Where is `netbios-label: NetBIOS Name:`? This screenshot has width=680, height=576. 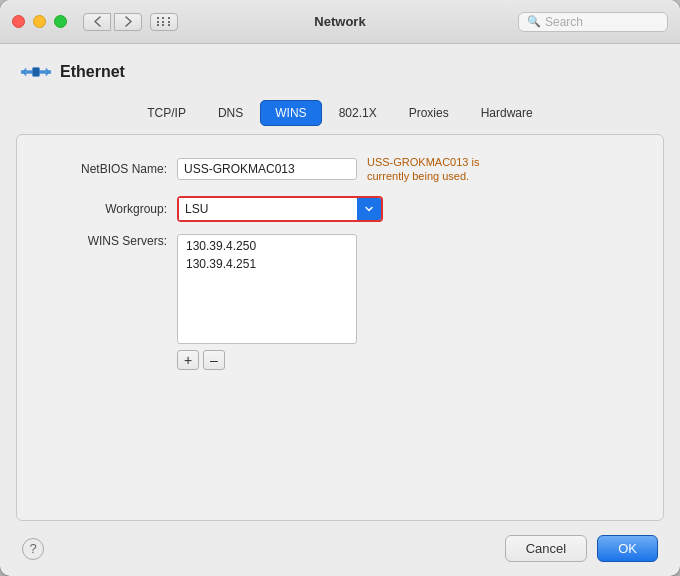 netbios-label: NetBIOS Name: is located at coordinates (112, 169).